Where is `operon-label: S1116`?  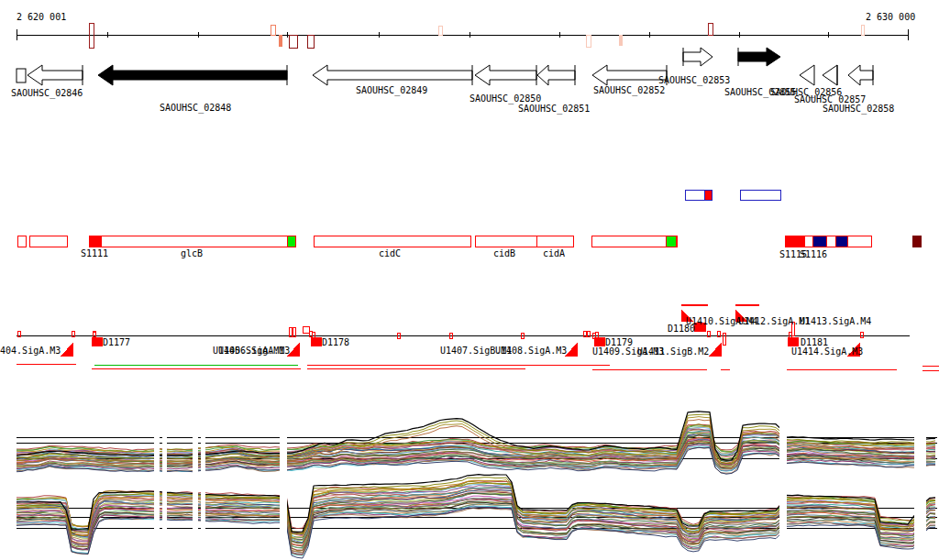
operon-label: S1116 is located at coordinates (813, 255).